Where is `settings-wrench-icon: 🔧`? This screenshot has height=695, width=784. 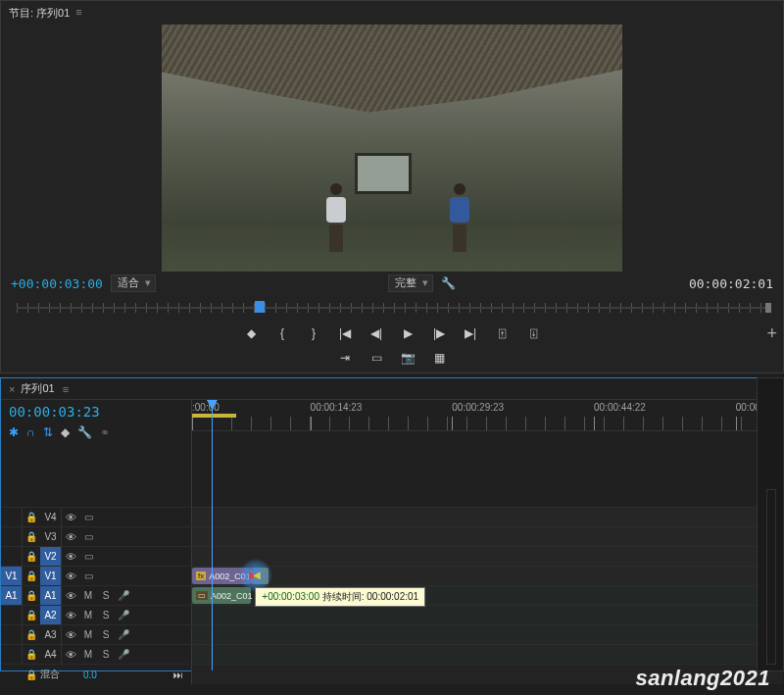 settings-wrench-icon: 🔧 is located at coordinates (449, 283).